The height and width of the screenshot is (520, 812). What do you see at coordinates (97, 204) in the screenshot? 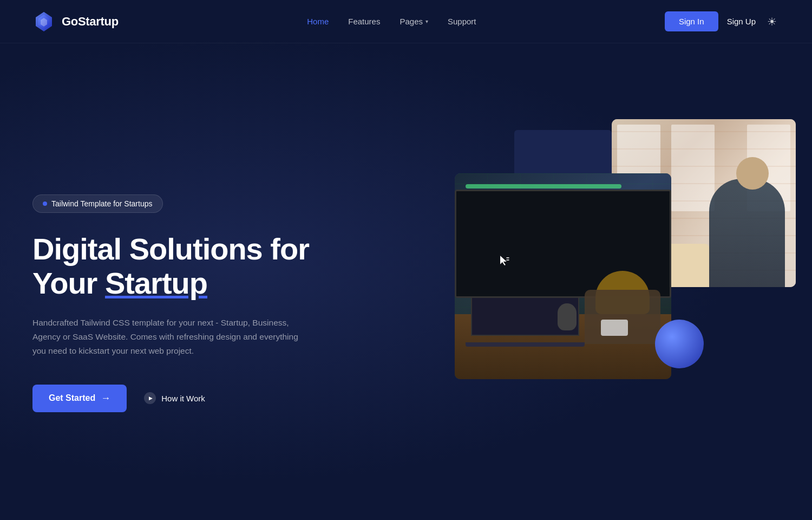
I see `hero-badge: Tailwind Template for Startups` at bounding box center [97, 204].